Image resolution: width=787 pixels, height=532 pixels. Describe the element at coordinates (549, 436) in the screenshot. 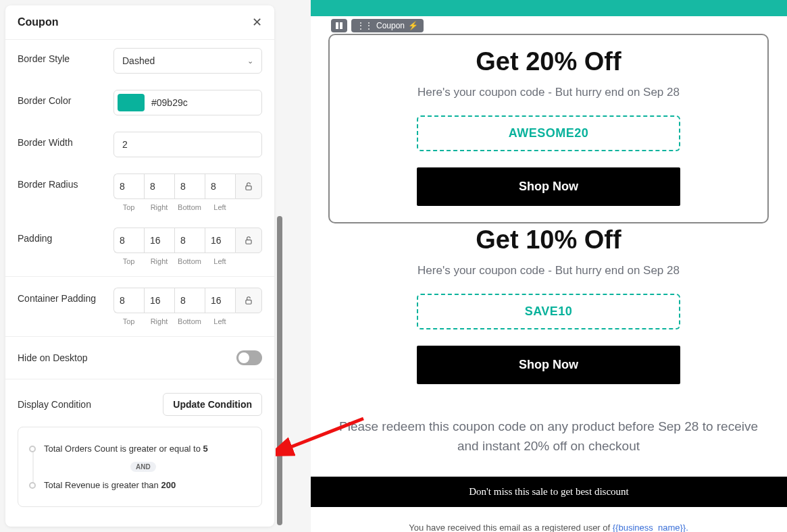

I see `redeem-text: Please redeem this coupon code on any pr…` at that location.